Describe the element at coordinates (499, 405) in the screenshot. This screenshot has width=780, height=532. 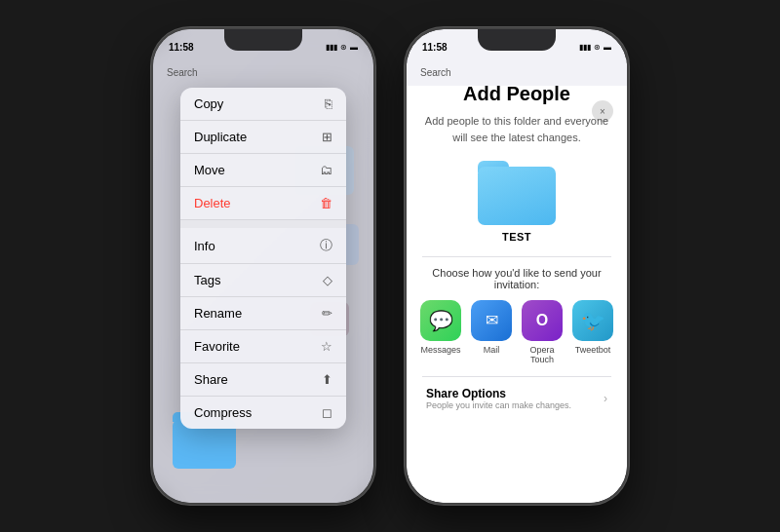
I see `share-options-desc: People you invite can make changes.` at that location.